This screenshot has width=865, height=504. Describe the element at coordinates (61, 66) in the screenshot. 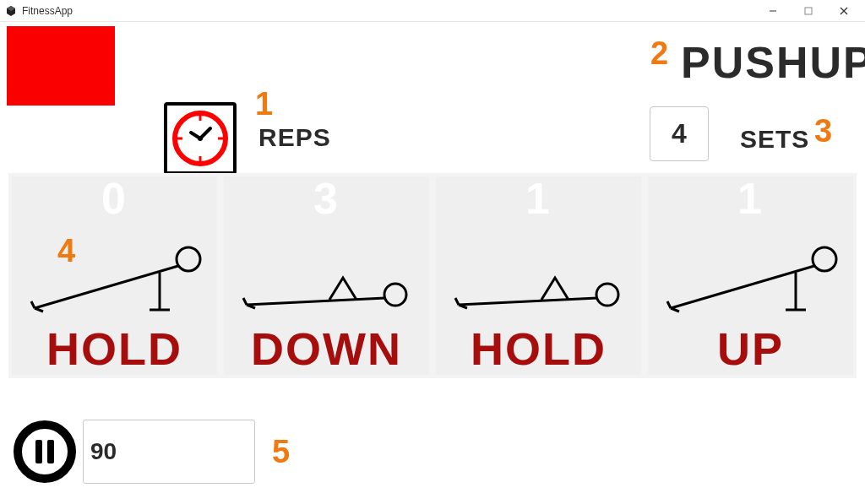

I see `preview-panel` at that location.